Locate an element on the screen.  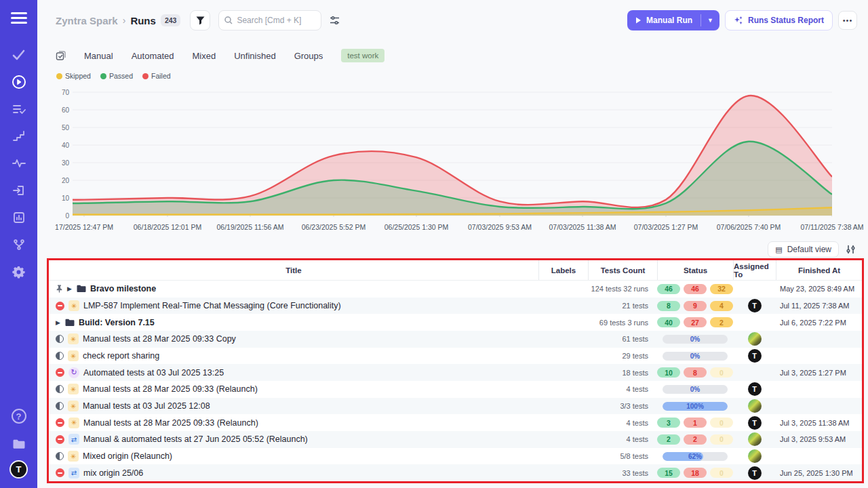
folder-icon is located at coordinates (70, 323).